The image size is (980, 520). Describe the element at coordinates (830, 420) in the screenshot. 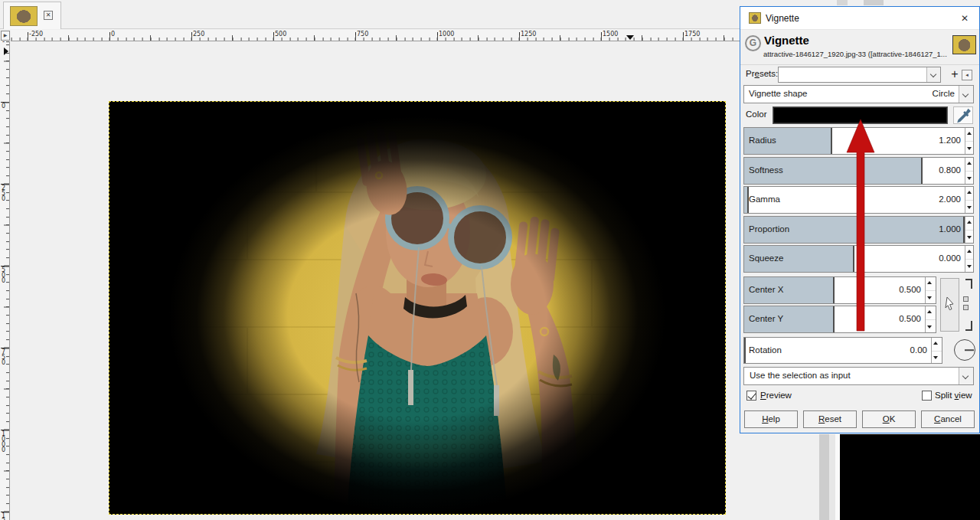

I see `reset-button: Reset` at that location.